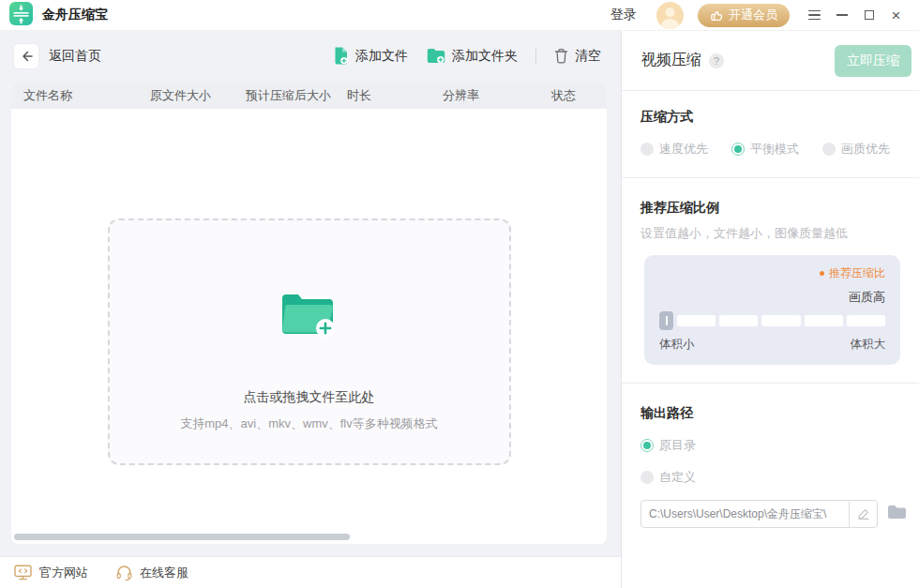 The width and height of the screenshot is (919, 588). What do you see at coordinates (771, 281) in the screenshot?
I see `compression-ratio-section: 推荐压缩比例 设置值越小，文件越小，图像质量越低 推荐压缩比 画质高` at bounding box center [771, 281].